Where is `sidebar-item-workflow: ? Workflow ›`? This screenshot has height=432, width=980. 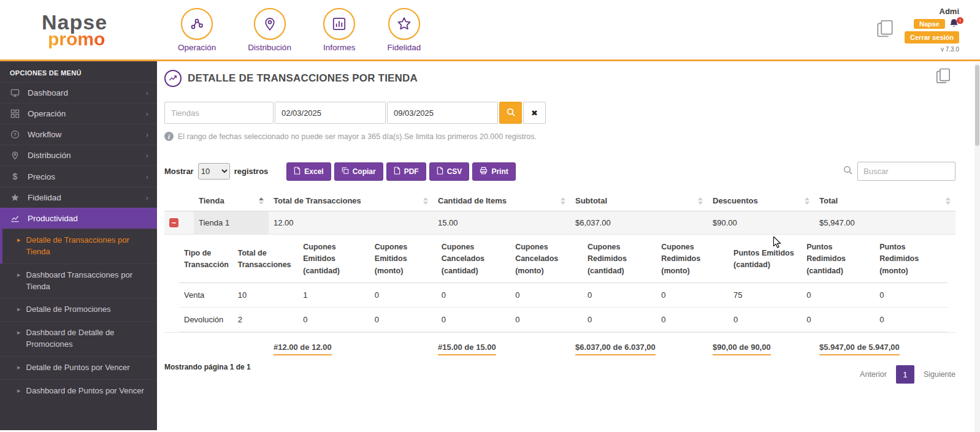
sidebar-item-workflow: ? Workflow › is located at coordinates (78, 134).